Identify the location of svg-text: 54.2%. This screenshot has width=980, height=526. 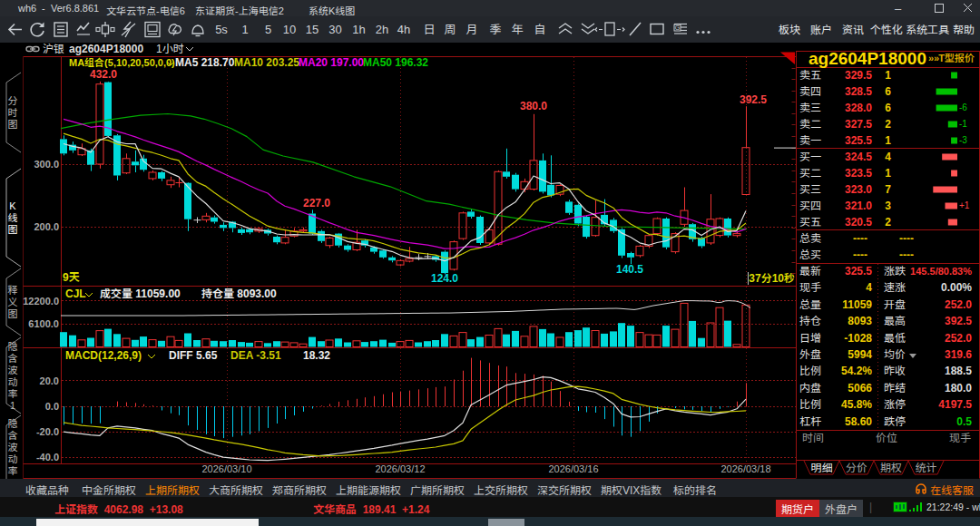
(857, 371).